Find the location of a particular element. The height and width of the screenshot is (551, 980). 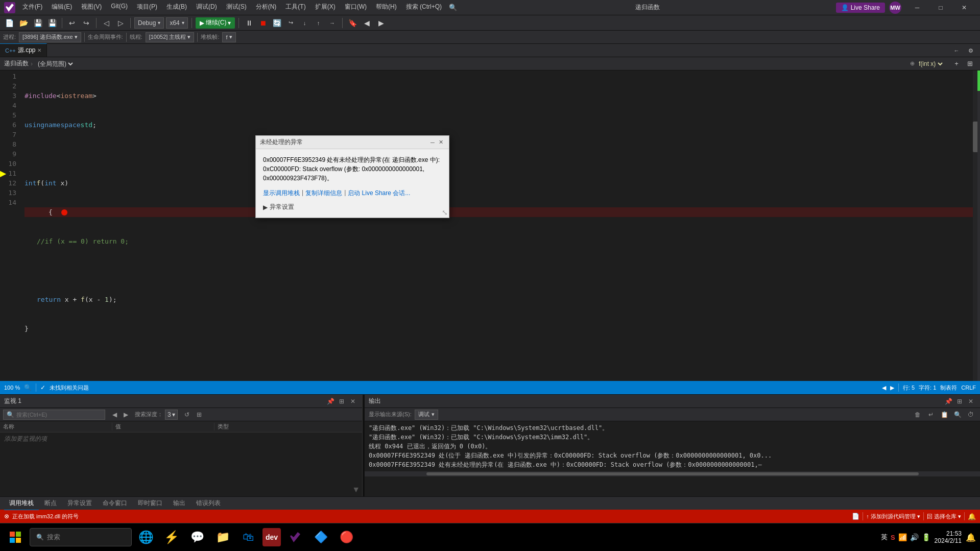

tab-immediate-window: 即时窗口 is located at coordinates (150, 504).